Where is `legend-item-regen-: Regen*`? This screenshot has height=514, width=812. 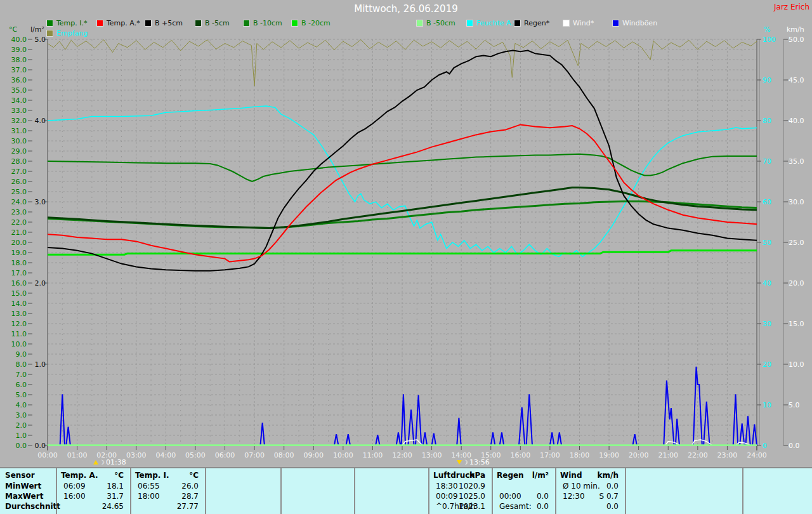
legend-item-regen-: Regen* is located at coordinates (532, 23).